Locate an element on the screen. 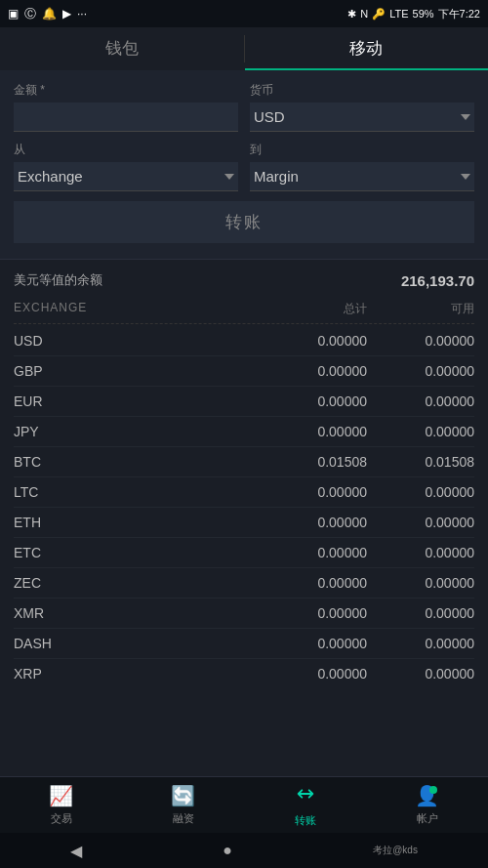 This screenshot has height=868, width=488. lte-icon: LTE is located at coordinates (398, 14).